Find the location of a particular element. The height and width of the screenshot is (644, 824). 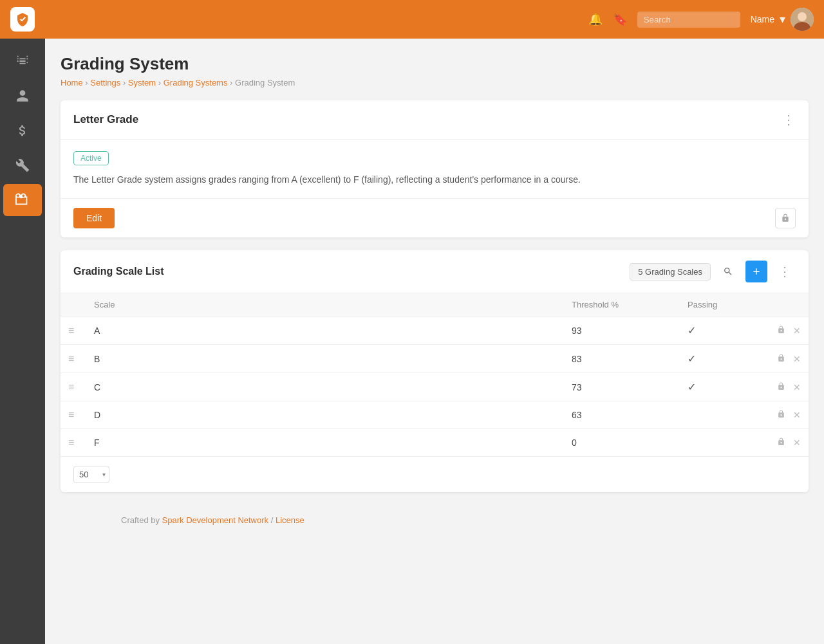

bookmark-icon: 🔖 is located at coordinates (620, 19).